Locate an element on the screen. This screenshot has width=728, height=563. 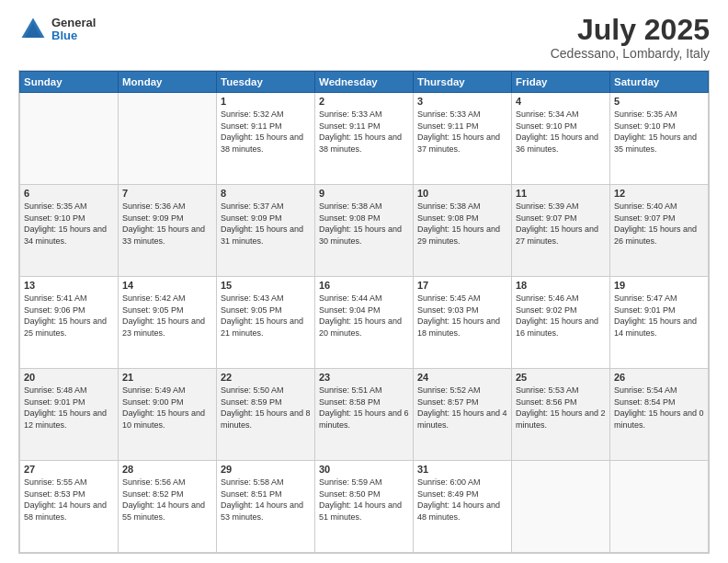
calendar-day-cell: 18Sunrise: 5:46 AM Sunset: 9:02 PM Dayli… is located at coordinates (561, 323).